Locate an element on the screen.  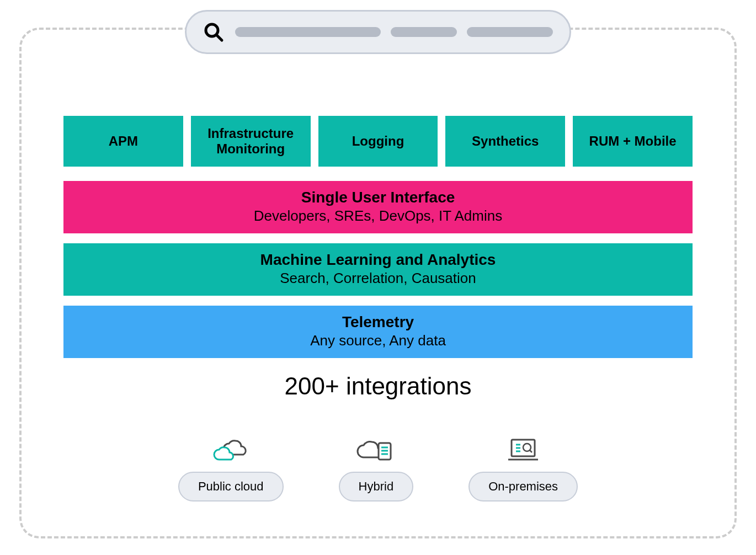
bar-subtitle: Search, Correlation, Causation is located at coordinates (378, 278).